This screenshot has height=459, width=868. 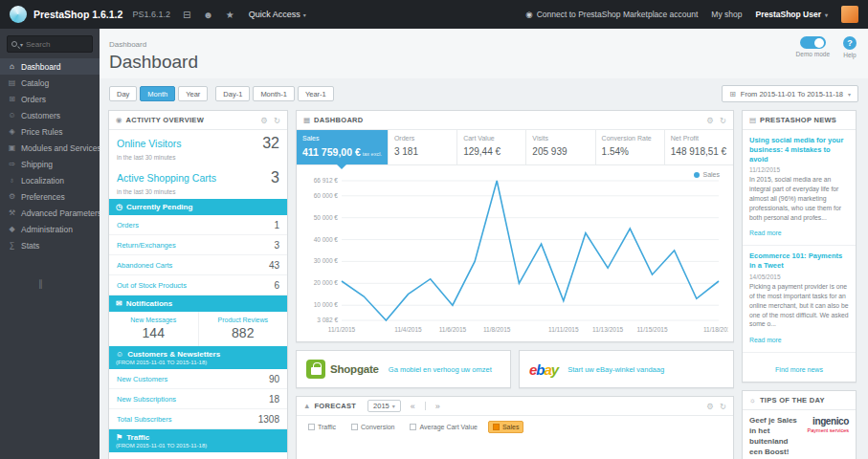 What do you see at coordinates (193, 94) in the screenshot?
I see `filter-year-button: Year` at bounding box center [193, 94].